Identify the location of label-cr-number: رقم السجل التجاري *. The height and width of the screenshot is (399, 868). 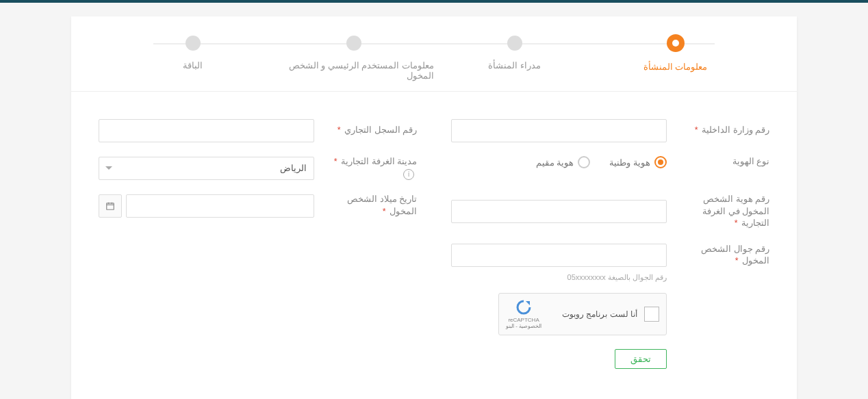
(366, 131).